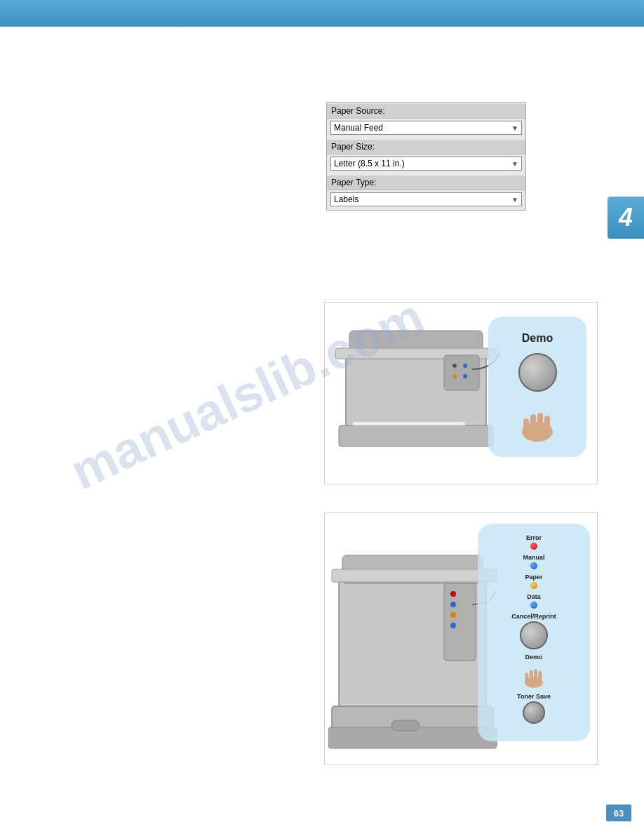 The height and width of the screenshot is (834, 644). What do you see at coordinates (534, 538) in the screenshot?
I see `error-label: Error` at bounding box center [534, 538].